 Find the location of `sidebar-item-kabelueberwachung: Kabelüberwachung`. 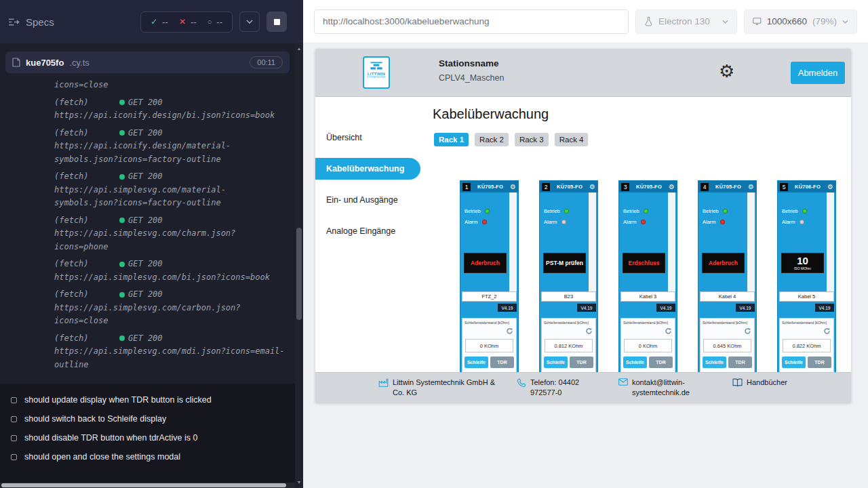

sidebar-item-kabelueberwachung: Kabelüberwachung is located at coordinates (368, 169).